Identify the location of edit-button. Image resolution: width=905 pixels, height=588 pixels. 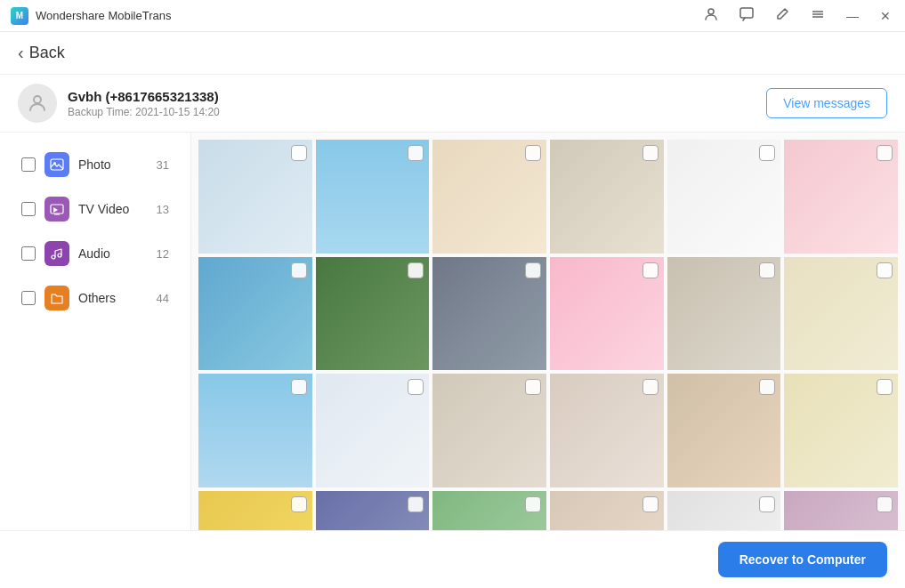
(782, 16).